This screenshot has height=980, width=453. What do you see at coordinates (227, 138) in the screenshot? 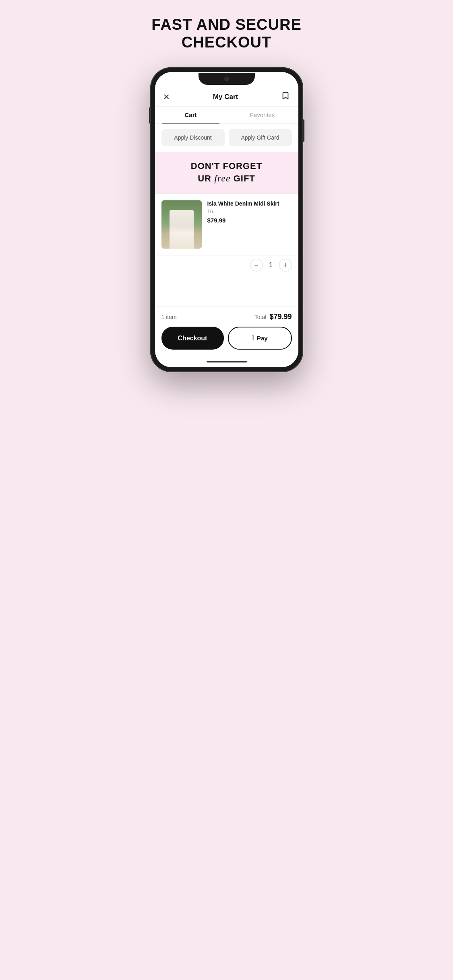
I see `action-buttons-row: Apply Discount Apply Gift Card` at bounding box center [227, 138].